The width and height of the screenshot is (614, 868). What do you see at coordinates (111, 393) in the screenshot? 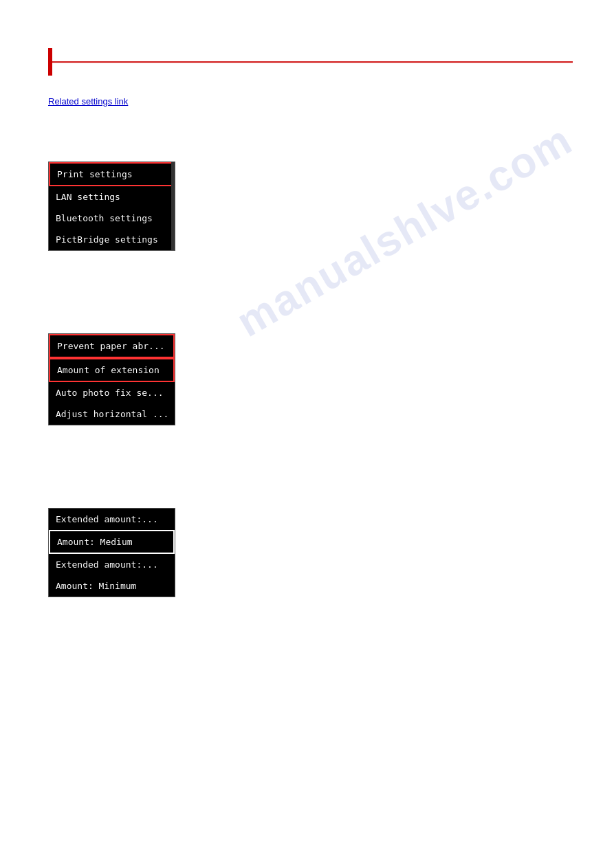
I see `menu-item-auto-photo: Auto photo fix se...` at bounding box center [111, 393].